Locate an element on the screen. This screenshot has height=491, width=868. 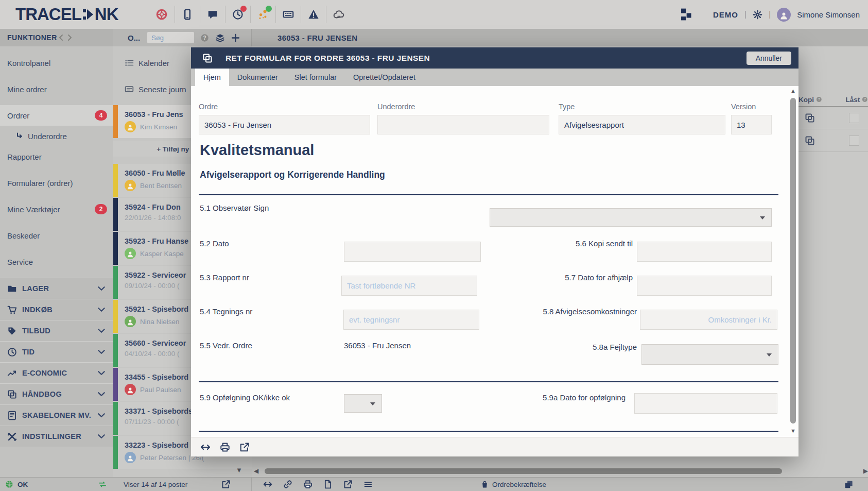
sidebar-section: INDKØB is located at coordinates (57, 309).